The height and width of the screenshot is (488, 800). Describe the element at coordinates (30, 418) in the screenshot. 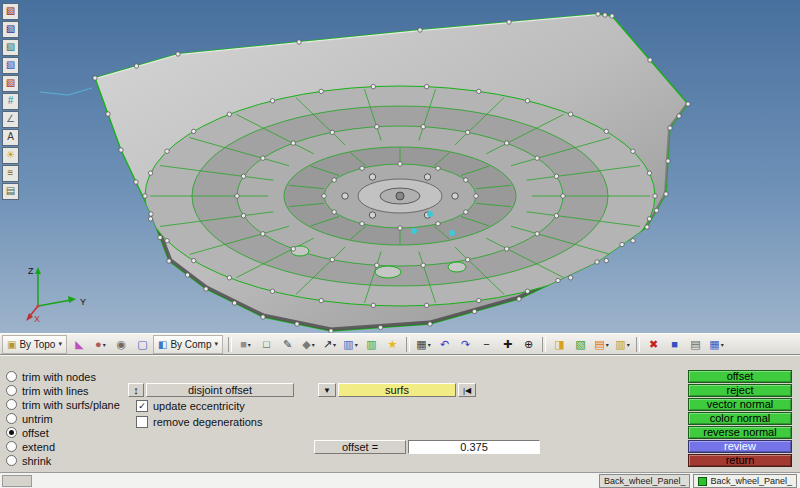

I see `radio-untrim: untrim` at that location.